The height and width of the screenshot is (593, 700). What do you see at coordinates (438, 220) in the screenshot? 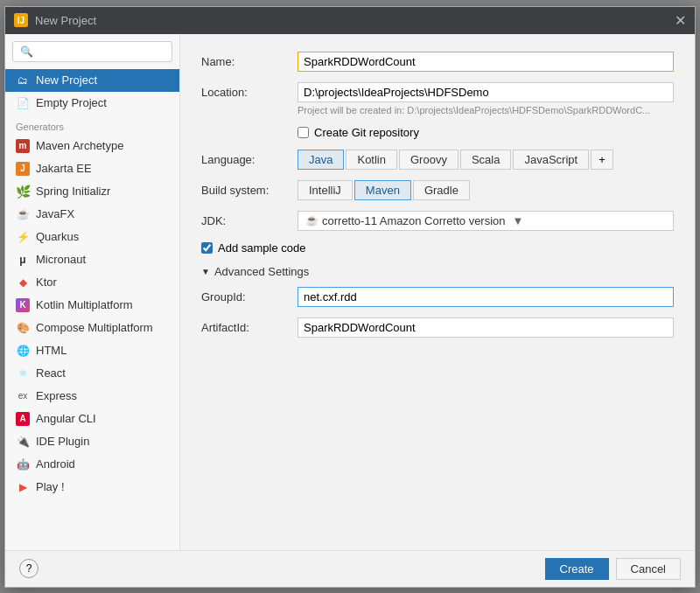
I see `jdk-row: JDK: ☕ corretto-11 Amazon Corretto versi…` at bounding box center [438, 220].